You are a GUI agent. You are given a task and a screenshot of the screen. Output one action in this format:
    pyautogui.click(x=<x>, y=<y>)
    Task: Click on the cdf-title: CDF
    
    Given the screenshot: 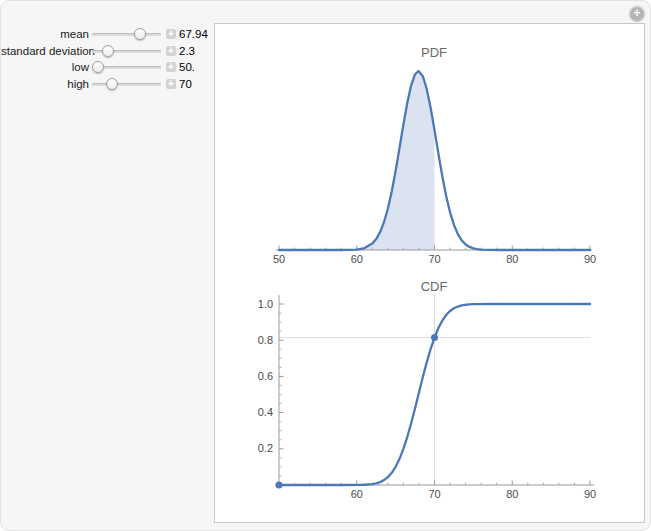 What is the action you would take?
    pyautogui.click(x=434, y=286)
    